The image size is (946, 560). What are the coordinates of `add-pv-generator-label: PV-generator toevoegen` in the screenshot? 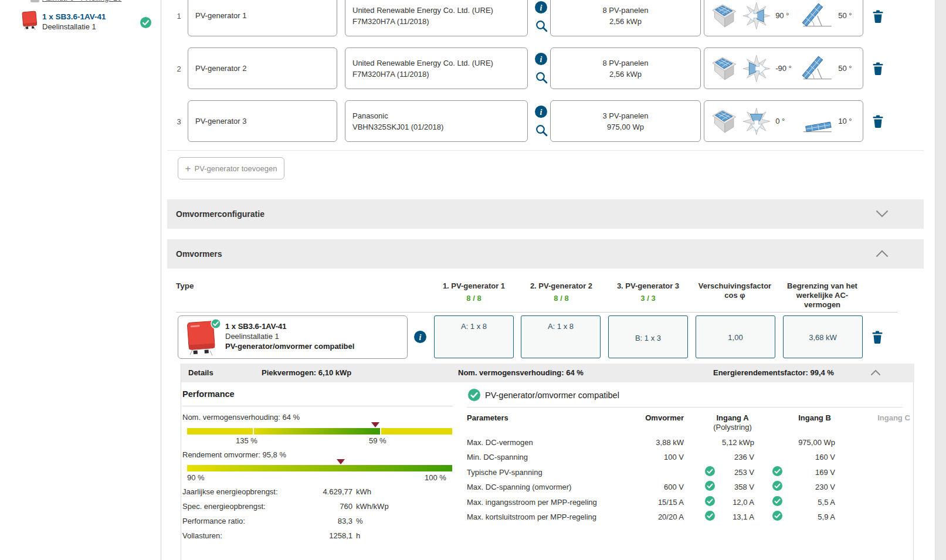 It's located at (236, 169).